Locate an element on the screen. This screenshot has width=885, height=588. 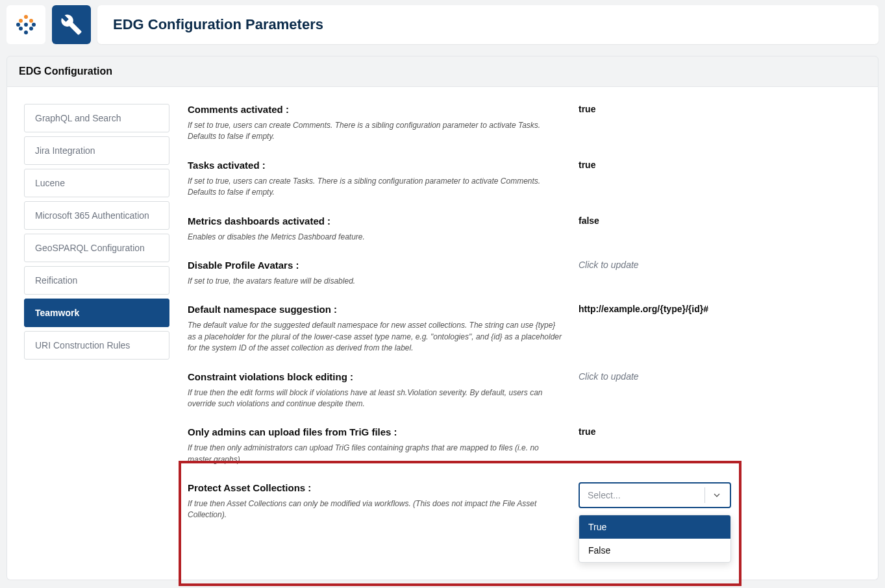
param-row: Comments activated :If set to true, user… is located at coordinates (521, 123).